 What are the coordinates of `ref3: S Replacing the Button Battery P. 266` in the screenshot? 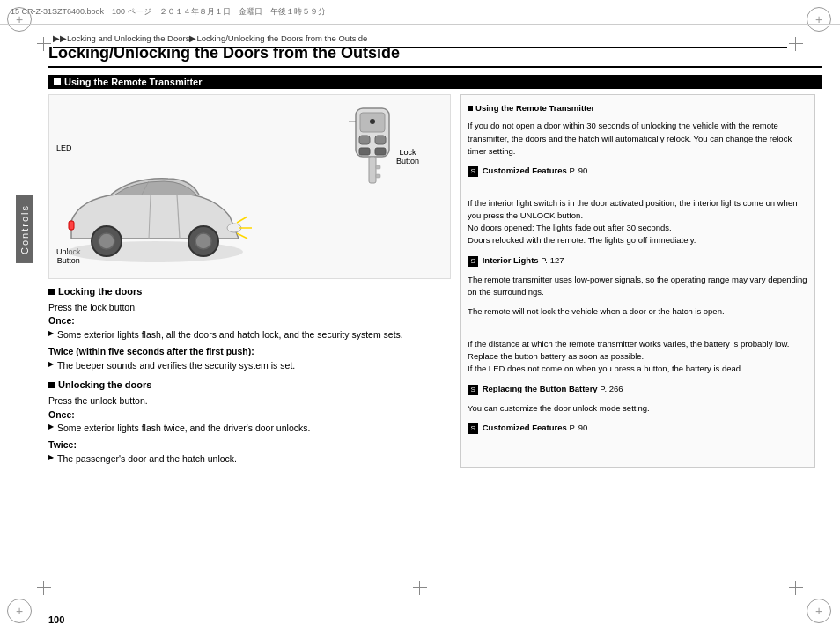 It's located at (637, 389).